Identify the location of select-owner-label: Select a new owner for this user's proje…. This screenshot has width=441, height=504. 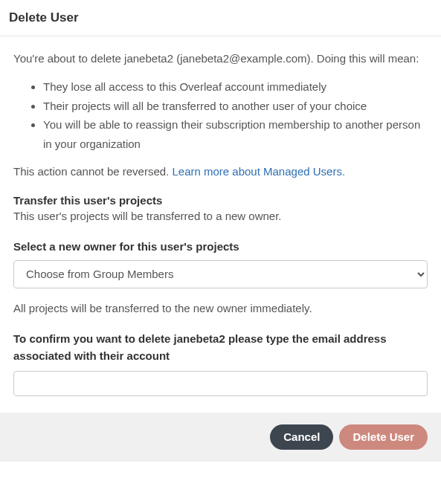
(220, 247).